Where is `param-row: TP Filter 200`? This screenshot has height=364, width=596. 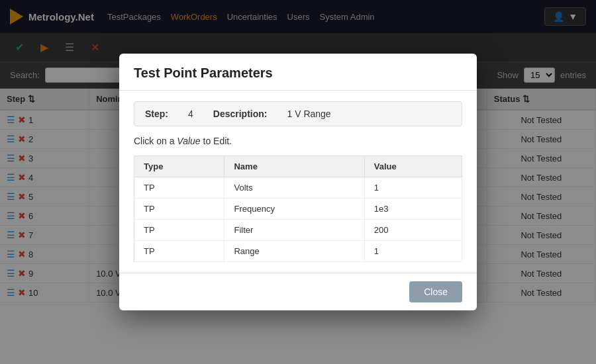 param-row: TP Filter 200 is located at coordinates (298, 230).